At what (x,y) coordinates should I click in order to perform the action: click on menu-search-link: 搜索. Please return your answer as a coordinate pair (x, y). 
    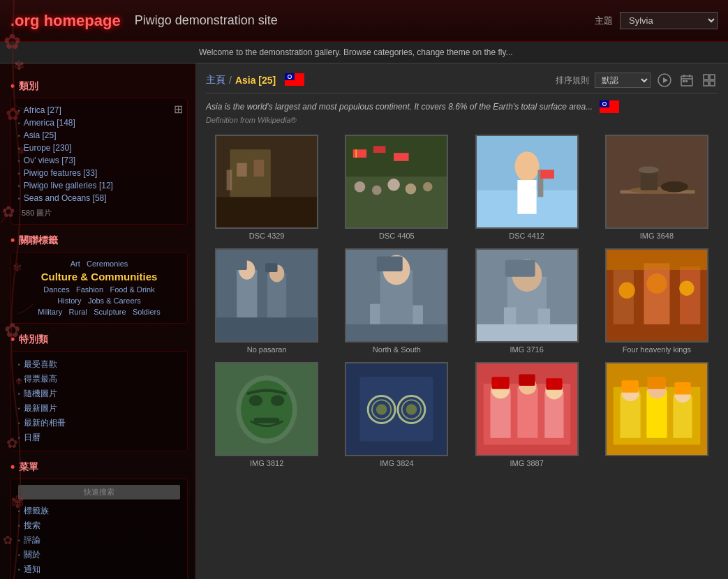
    Looking at the image, I should click on (32, 526).